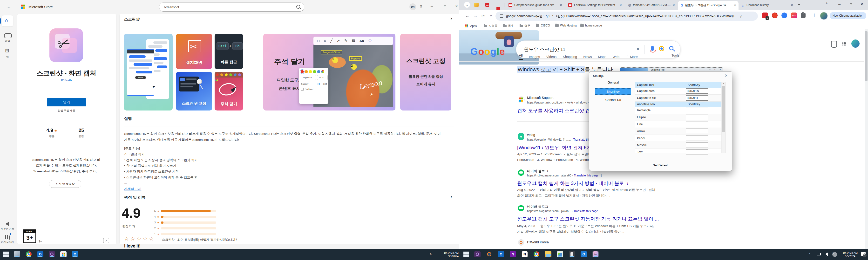 The height and width of the screenshot is (260, 868). Describe the element at coordinates (586, 176) in the screenshot. I see `translate-link: Translate this page` at that location.